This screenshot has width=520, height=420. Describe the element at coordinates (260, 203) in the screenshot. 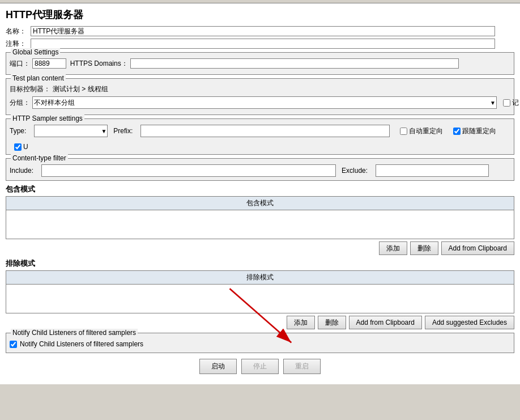

I see `include-pattern-header: 包含模式` at that location.